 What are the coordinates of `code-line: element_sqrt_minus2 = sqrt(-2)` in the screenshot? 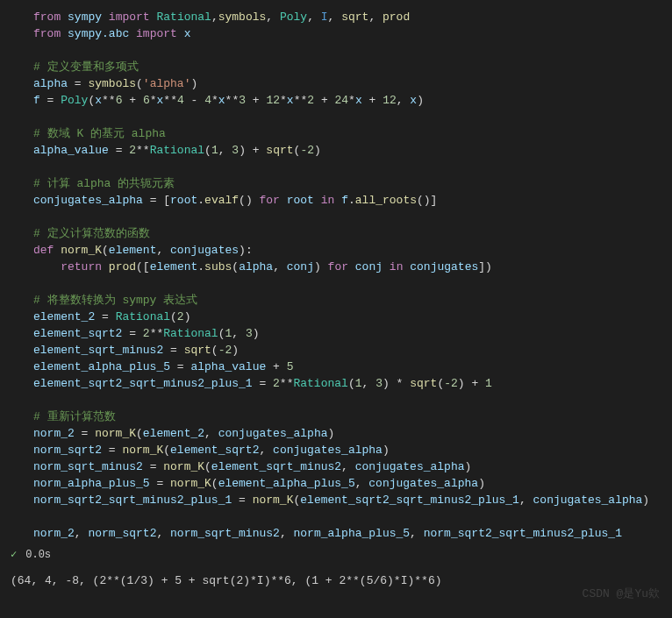 It's located at (353, 351).